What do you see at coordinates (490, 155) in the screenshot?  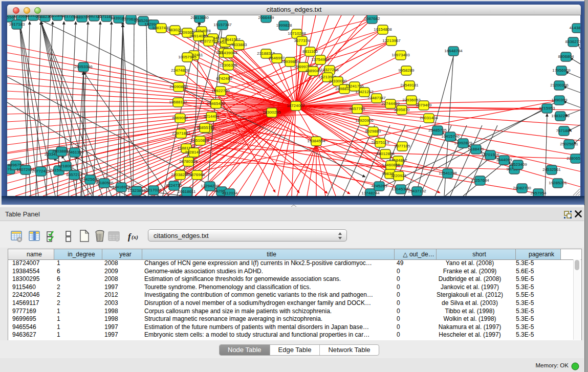 I see `svg-text: 13701506` at bounding box center [490, 155].